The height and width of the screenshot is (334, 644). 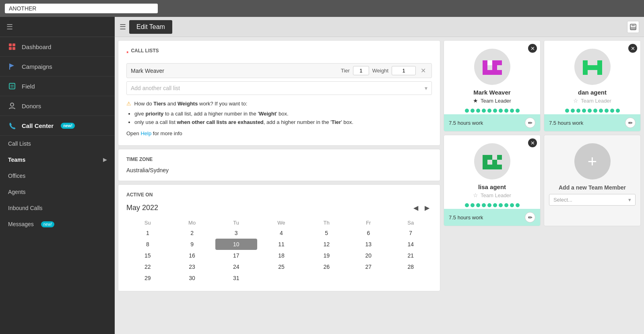 What do you see at coordinates (411, 233) in the screenshot?
I see `calendar-day: 7` at bounding box center [411, 233].